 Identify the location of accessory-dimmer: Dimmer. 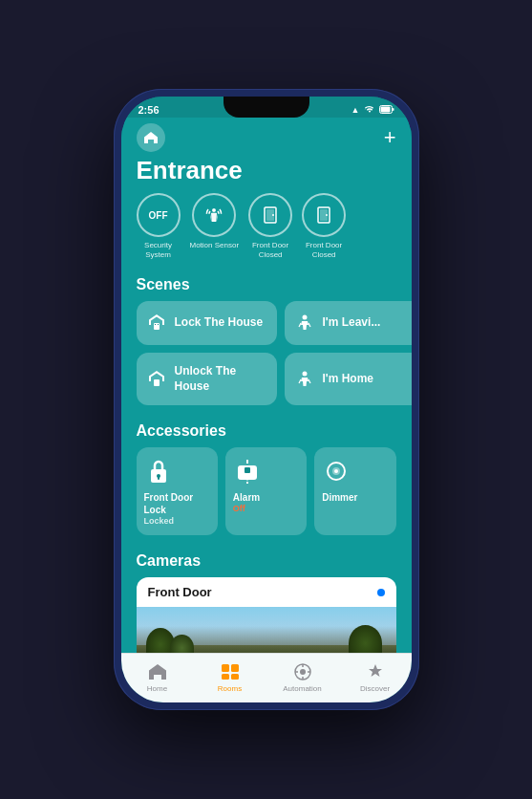
(355, 491).